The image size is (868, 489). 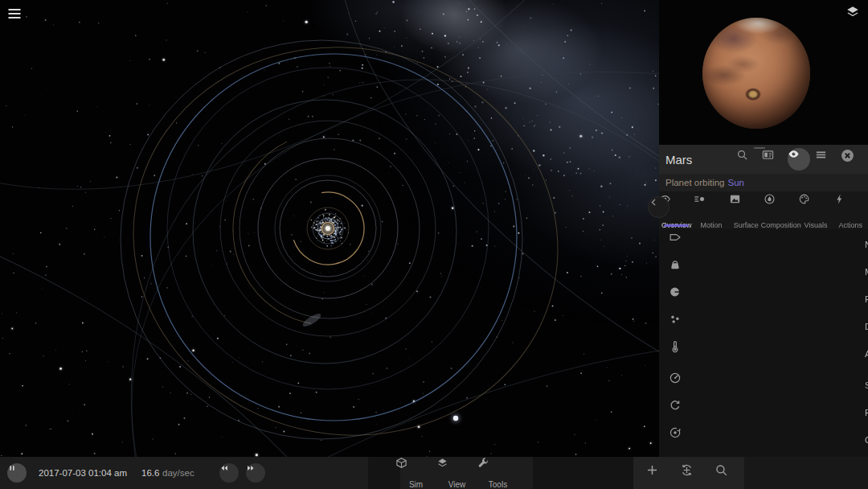 I want to click on rewind-icon, so click(x=229, y=473).